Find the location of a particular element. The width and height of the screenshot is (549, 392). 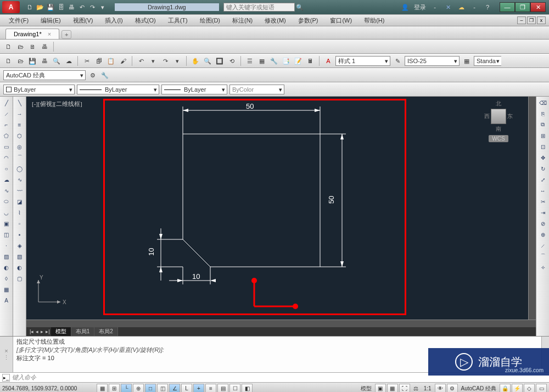

help-icon: ? is located at coordinates (488, 7).